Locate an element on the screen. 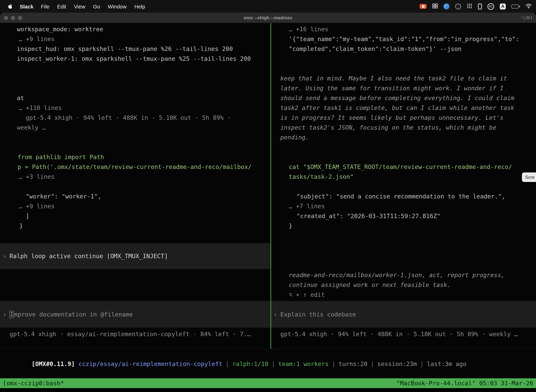 This screenshot has width=536, height=392. input-source-icon: A is located at coordinates (503, 6).